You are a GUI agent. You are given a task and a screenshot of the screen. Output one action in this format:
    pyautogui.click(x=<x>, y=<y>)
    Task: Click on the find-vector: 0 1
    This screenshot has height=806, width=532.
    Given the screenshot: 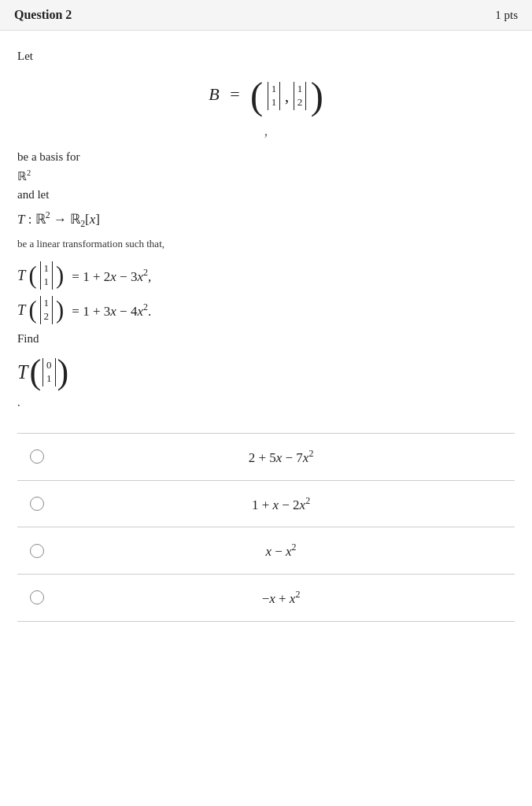 What is the action you would take?
    pyautogui.click(x=49, y=372)
    